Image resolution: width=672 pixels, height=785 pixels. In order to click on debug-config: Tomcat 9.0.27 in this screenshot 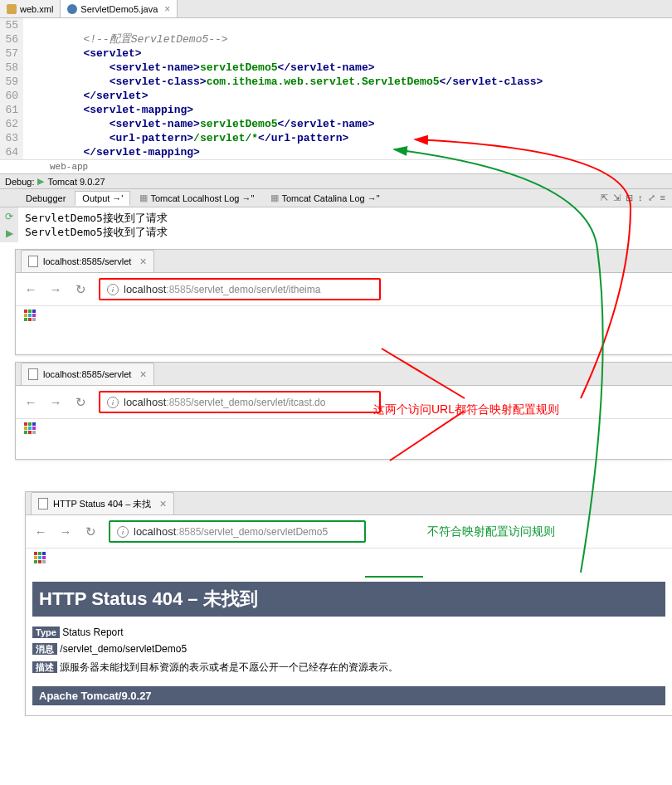, I will do `click(76, 182)`.